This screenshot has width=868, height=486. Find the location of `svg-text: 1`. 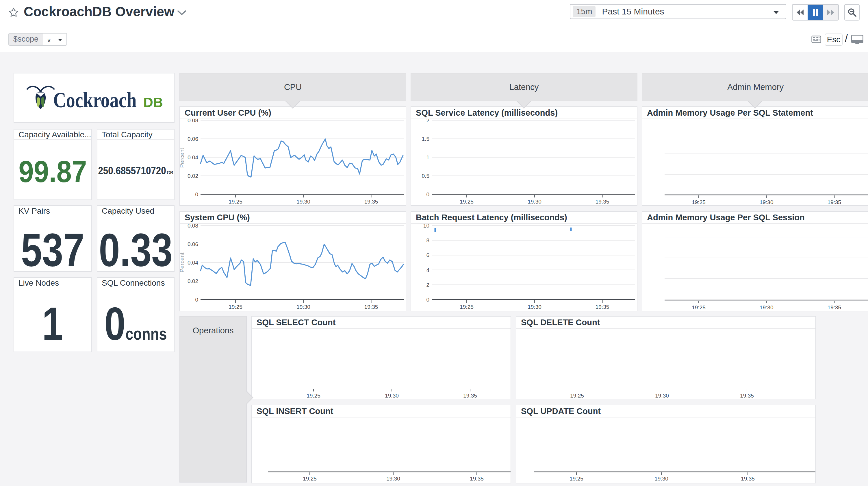

svg-text: 1 is located at coordinates (428, 158).